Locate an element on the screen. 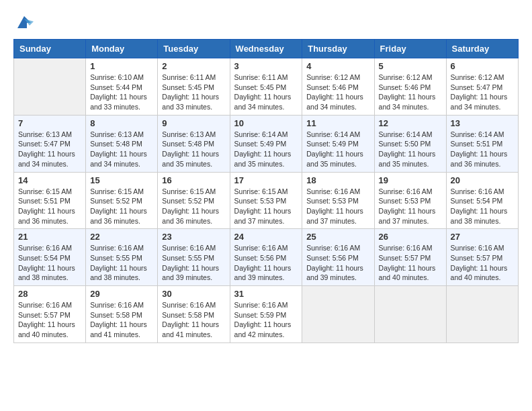 Image resolution: width=532 pixels, height=411 pixels. day-number: 25 is located at coordinates (338, 236).